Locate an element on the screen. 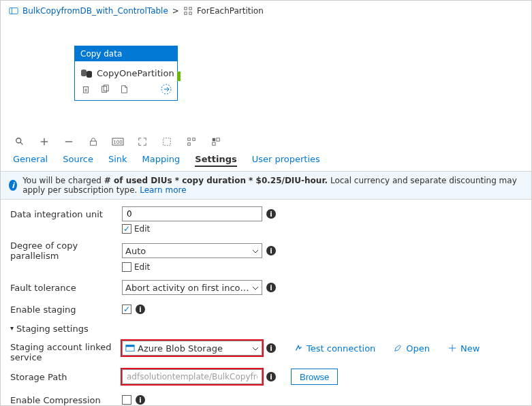 The image size is (532, 406). pipeline-icon is located at coordinates (14, 11).